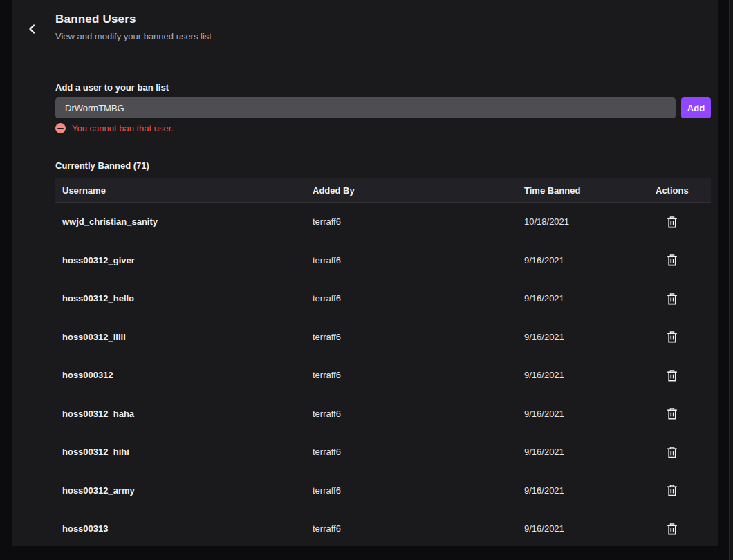 The width and height of the screenshot is (733, 560). Describe the element at coordinates (383, 452) in the screenshot. I see `table-row: hoss00312_hihi terraff6 9/16/2021` at that location.